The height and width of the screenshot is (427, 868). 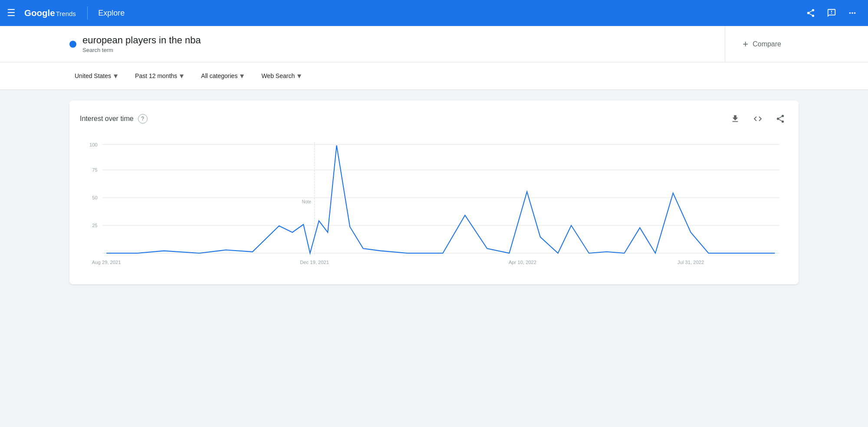 I want to click on category-label: All categories, so click(x=219, y=76).